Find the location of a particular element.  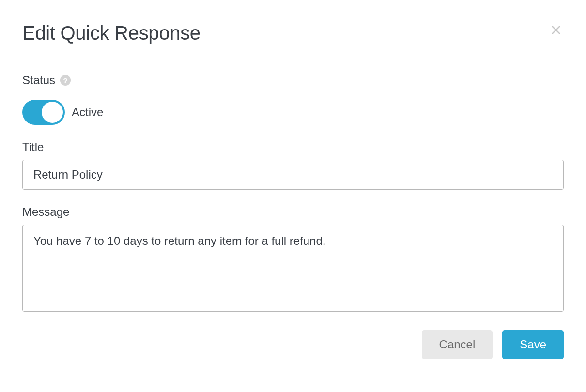

modal-title: Edit Quick Response is located at coordinates (111, 33).